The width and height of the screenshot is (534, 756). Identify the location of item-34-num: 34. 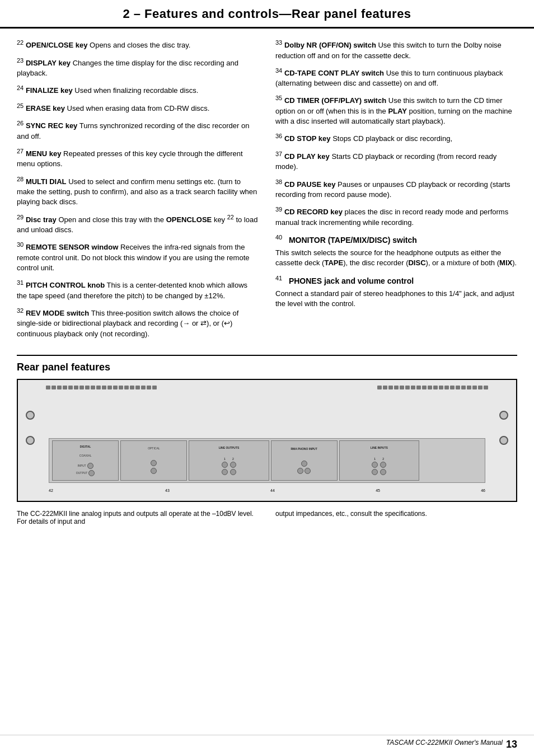
(279, 71).